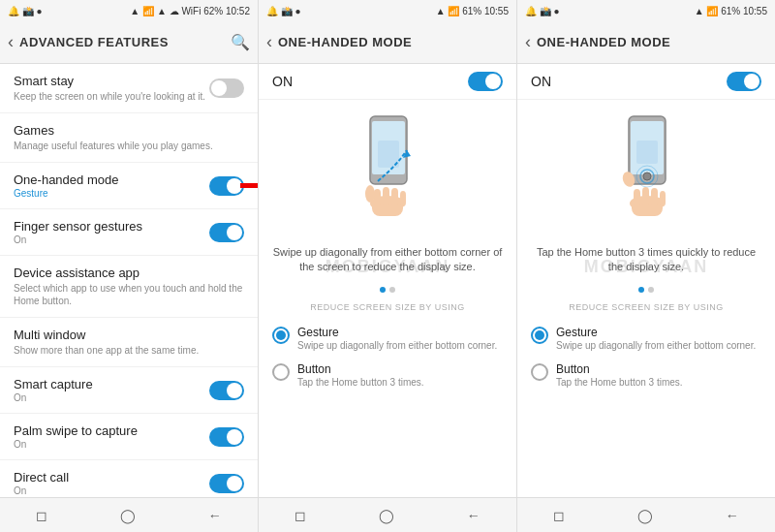 The image size is (775, 532). I want to click on status-left-mid: 🔔 📸 ●, so click(284, 12).